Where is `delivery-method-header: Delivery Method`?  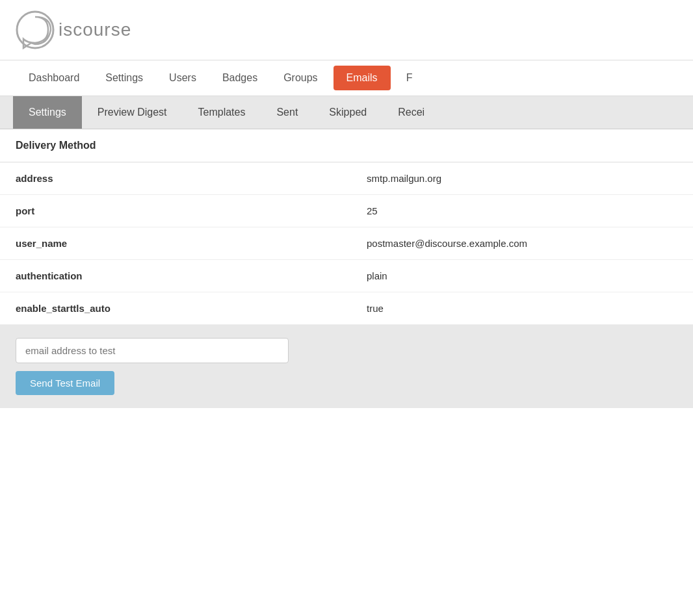 delivery-method-header: Delivery Method is located at coordinates (346, 146).